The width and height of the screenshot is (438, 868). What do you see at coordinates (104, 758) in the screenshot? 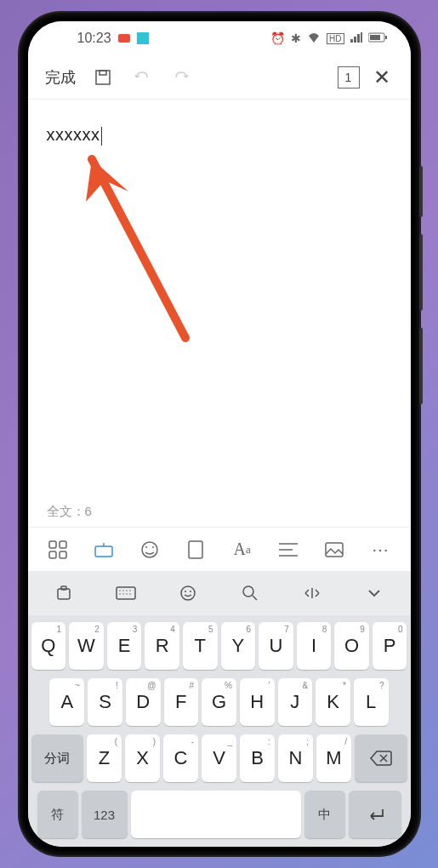
I see `key-z: (Z` at bounding box center [104, 758].